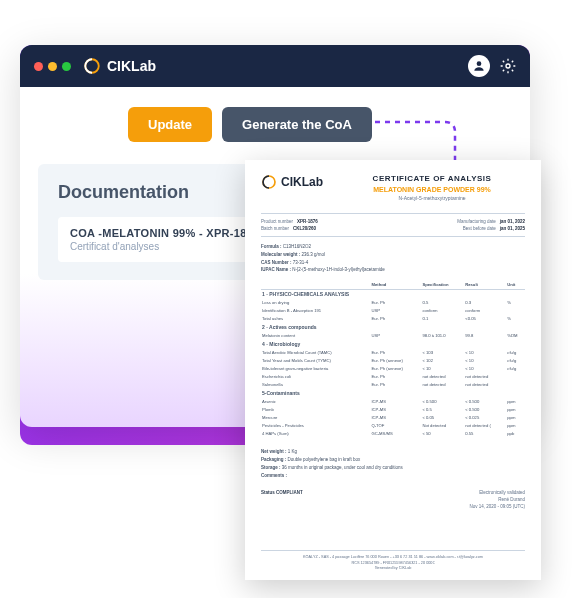 The image size is (574, 598). What do you see at coordinates (393, 225) in the screenshot?
I see `coa-meta: Product numberXPR-1876Batch numberCKL20/…` at bounding box center [393, 225].